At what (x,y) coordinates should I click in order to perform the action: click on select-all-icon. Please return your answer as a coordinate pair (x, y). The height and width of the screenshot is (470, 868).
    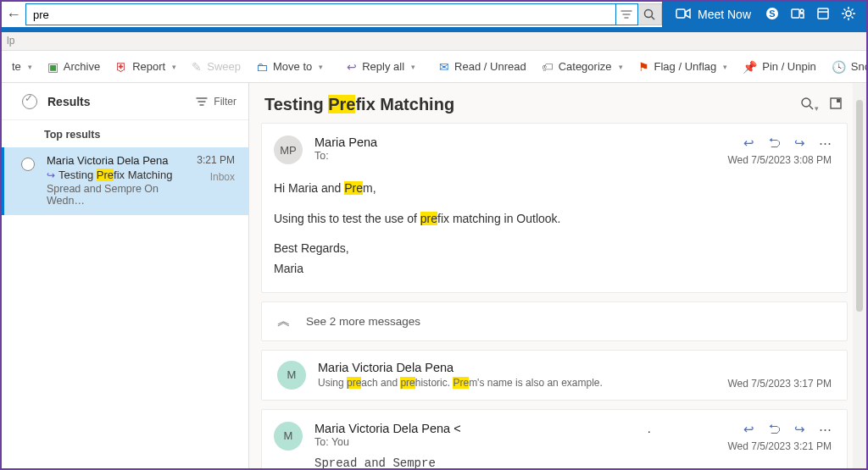
    Looking at the image, I should click on (30, 102).